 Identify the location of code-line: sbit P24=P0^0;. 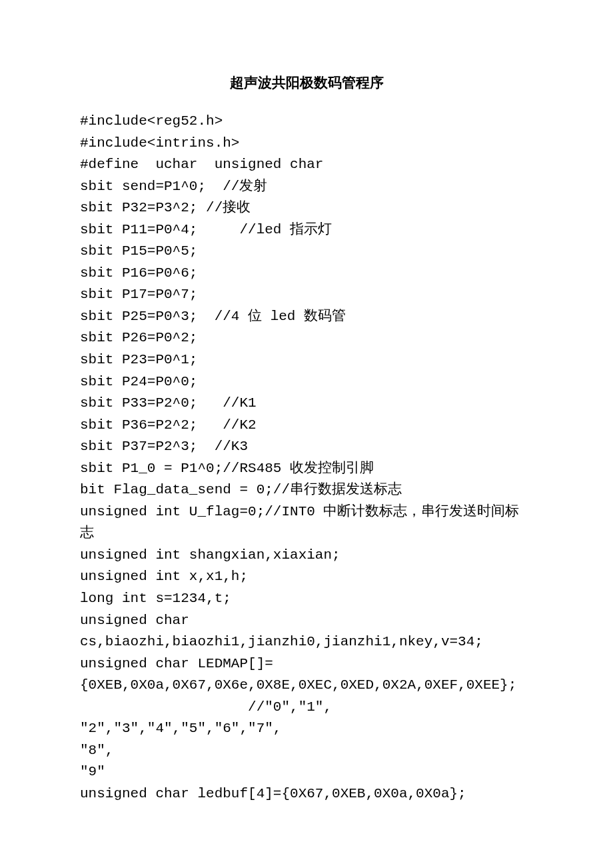
(306, 383).